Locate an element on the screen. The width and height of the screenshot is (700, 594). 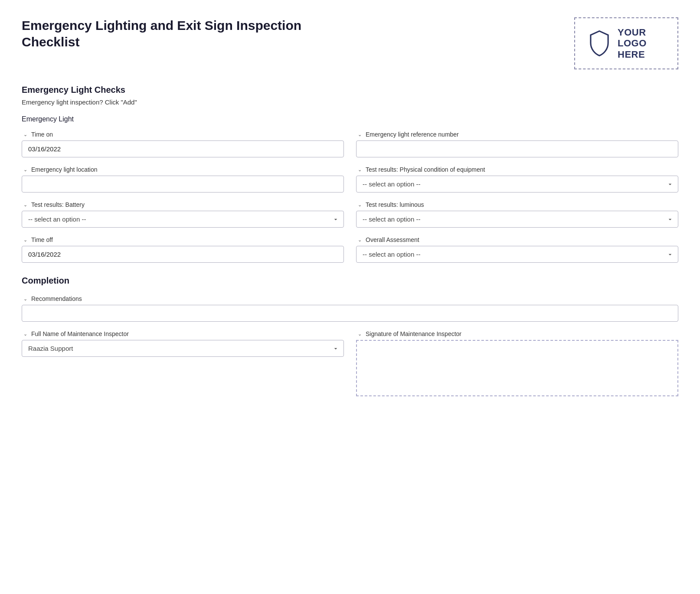
recommendations-label: Recommendations is located at coordinates (56, 299).